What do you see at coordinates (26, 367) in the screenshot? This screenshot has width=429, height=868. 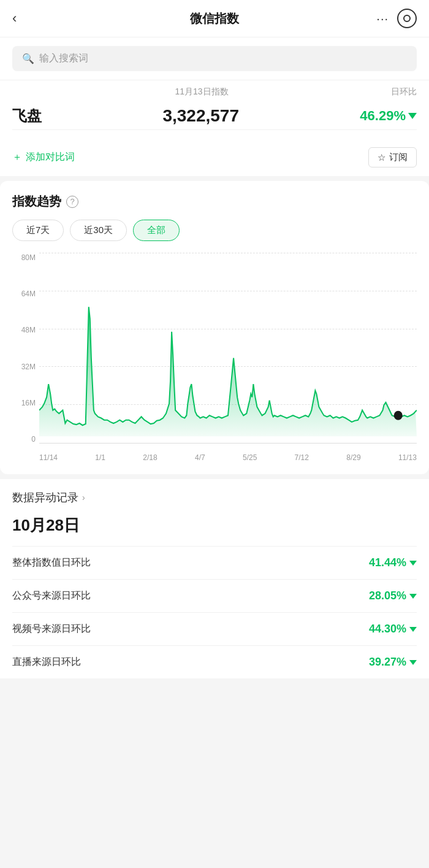 I see `y-label-32m: 32M` at bounding box center [26, 367].